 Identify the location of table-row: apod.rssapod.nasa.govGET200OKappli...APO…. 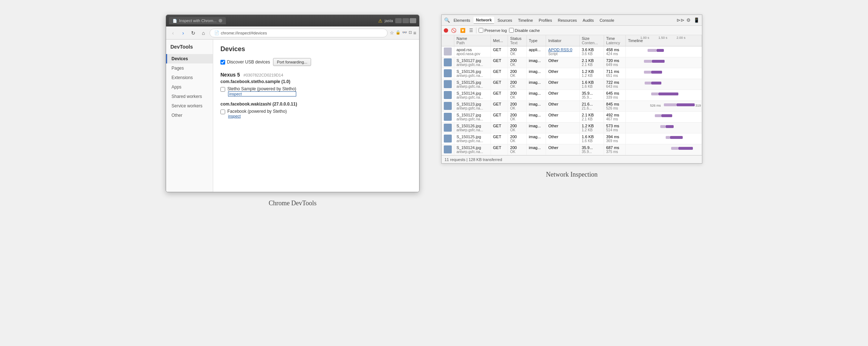
(572, 52).